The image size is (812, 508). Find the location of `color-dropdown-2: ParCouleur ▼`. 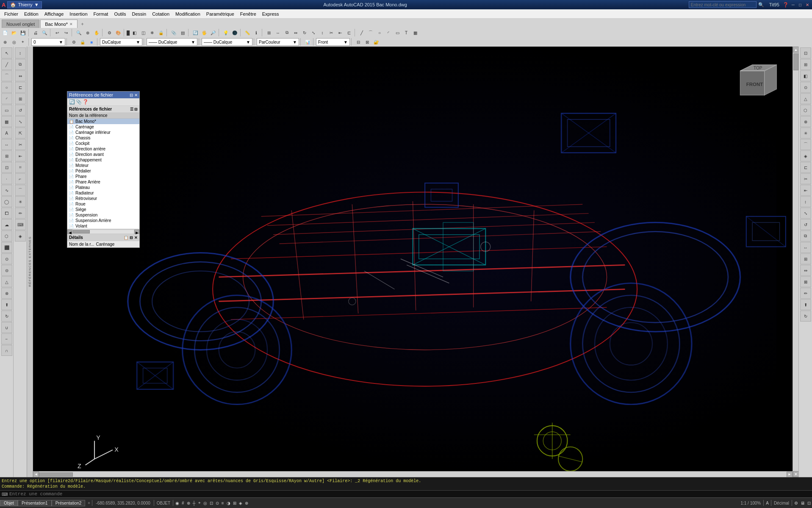

color-dropdown-2: ParCouleur ▼ is located at coordinates (278, 42).